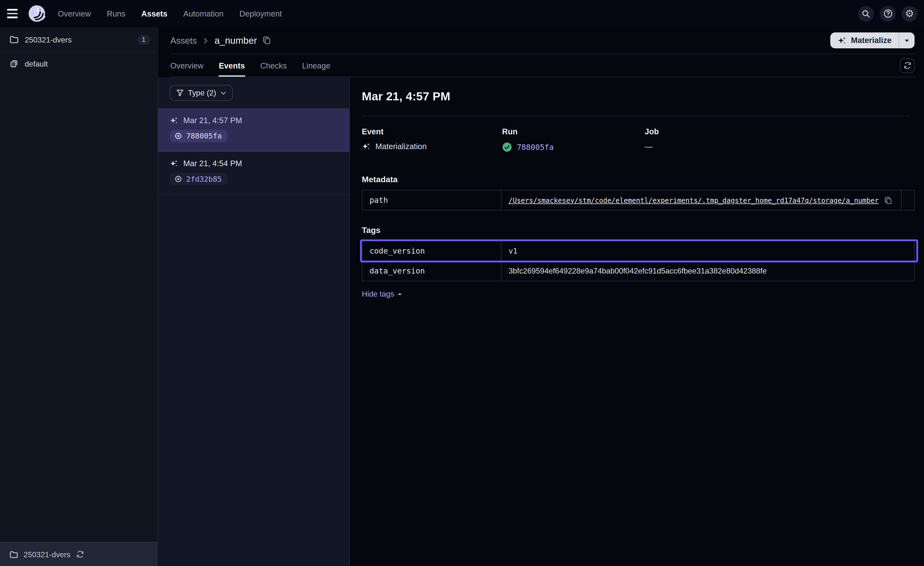 This screenshot has width=924, height=566. What do you see at coordinates (261, 14) in the screenshot?
I see `nav-deployment: Deployment` at bounding box center [261, 14].